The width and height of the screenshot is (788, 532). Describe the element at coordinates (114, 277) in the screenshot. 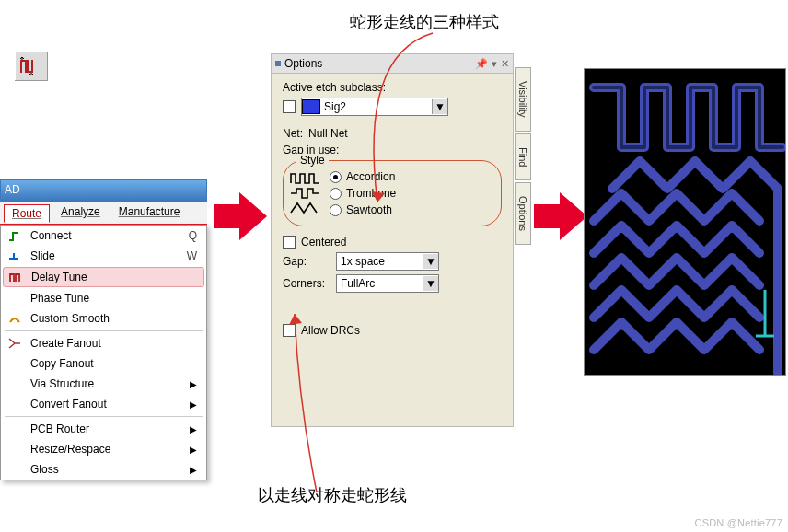

I see `menu-item-label: Delay Tune` at that location.